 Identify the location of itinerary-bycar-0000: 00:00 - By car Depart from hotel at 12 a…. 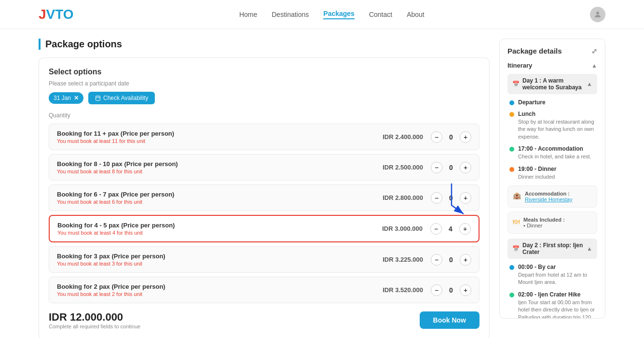
(552, 275).